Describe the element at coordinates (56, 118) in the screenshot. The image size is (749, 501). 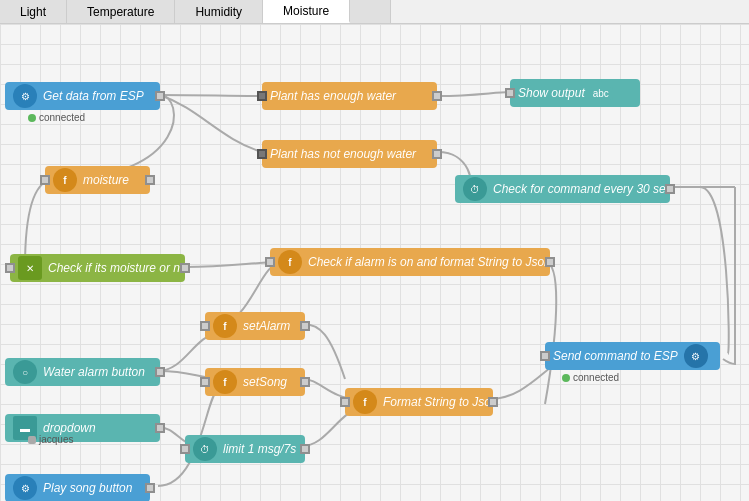
I see `get-data-connected: connected` at that location.